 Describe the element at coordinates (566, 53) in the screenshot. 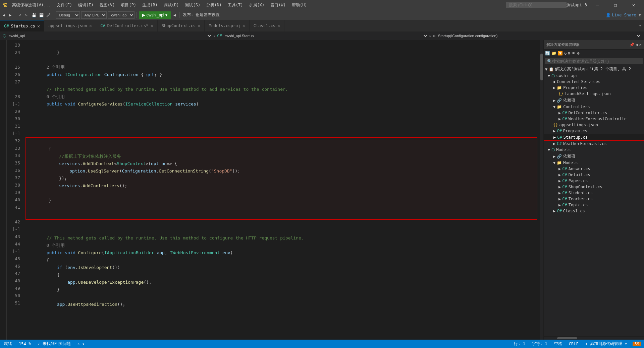

I see `refresh-button: ↻` at that location.